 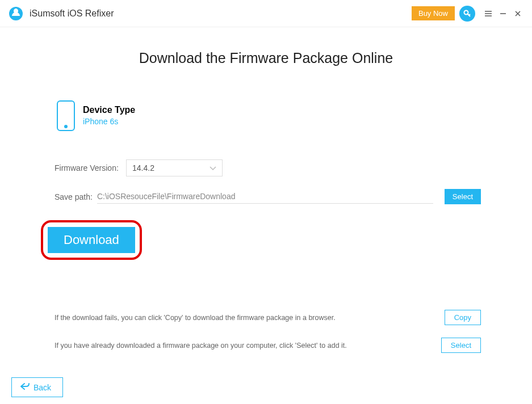 What do you see at coordinates (42, 388) in the screenshot?
I see `back-label: Back` at bounding box center [42, 388].